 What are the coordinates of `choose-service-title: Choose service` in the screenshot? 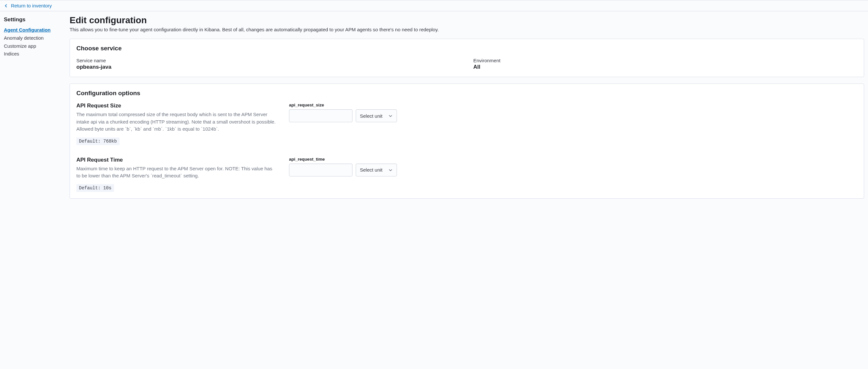 It's located at (467, 49).